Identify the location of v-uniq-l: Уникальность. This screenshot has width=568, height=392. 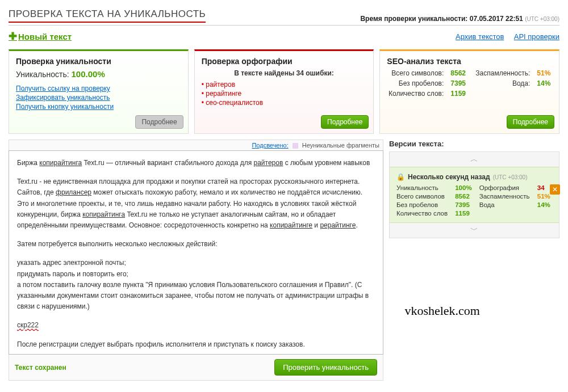
(423, 188).